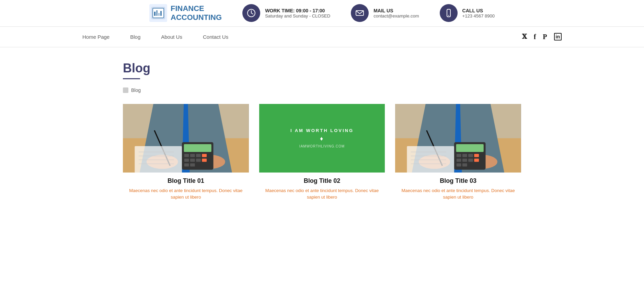 This screenshot has width=644, height=284. Describe the element at coordinates (186, 138) in the screenshot. I see `blog-card-1-image` at that location.